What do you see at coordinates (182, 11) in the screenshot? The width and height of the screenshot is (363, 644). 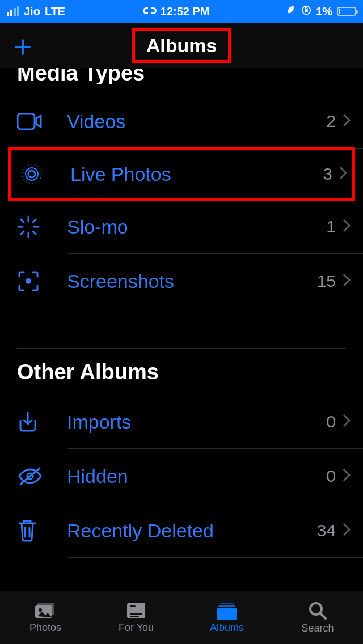 I see `status-bar: Jio LTE 12:52 PM 1%` at bounding box center [182, 11].